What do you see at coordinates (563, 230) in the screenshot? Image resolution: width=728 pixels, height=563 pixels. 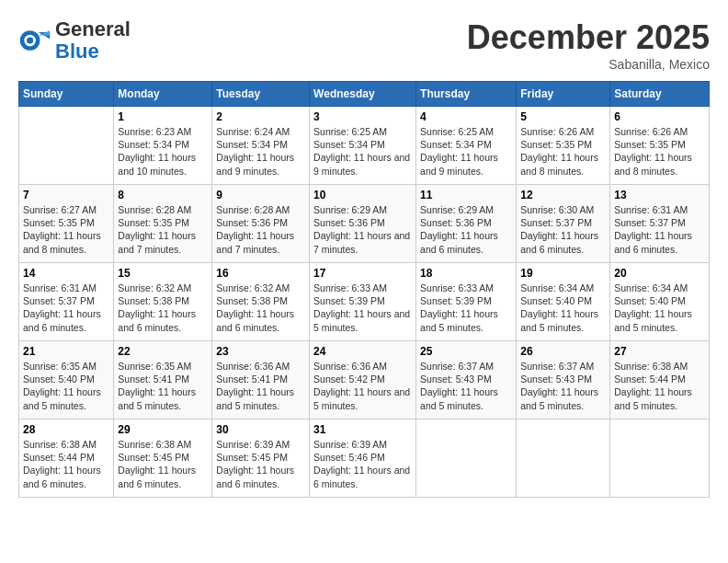 I see `day-info: Sunrise: 6:30 AM Sunset: 5:37 PM Dayligh…` at bounding box center [563, 230].